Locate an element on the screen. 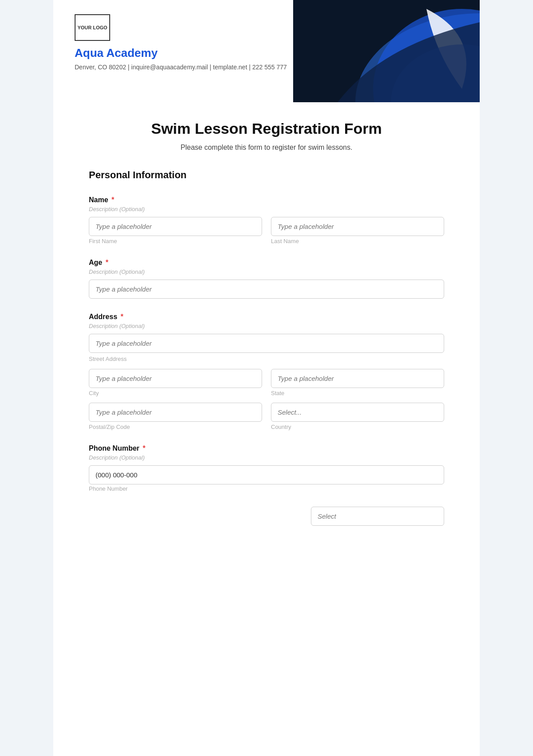 The height and width of the screenshot is (756, 533). country-label: Country is located at coordinates (358, 427).